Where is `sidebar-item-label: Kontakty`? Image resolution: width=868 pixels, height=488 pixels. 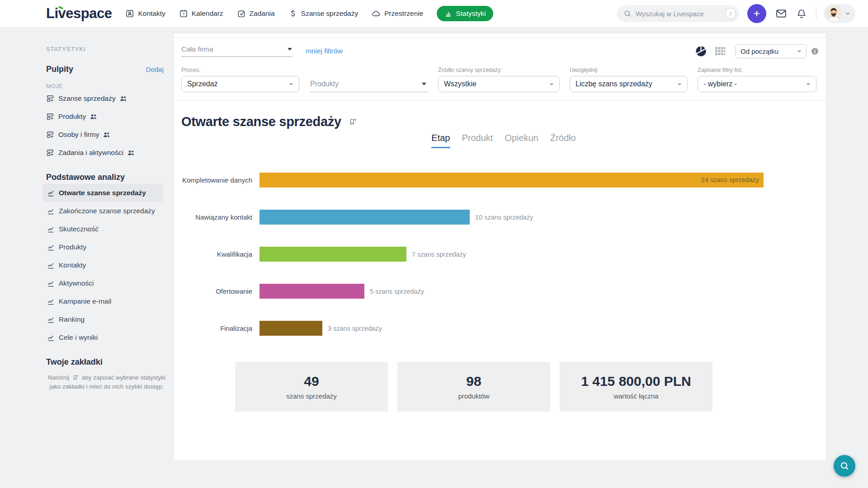 sidebar-item-label: Kontakty is located at coordinates (72, 265).